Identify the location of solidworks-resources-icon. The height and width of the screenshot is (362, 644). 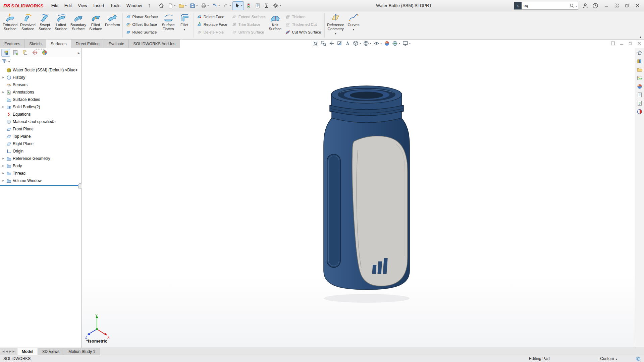
(640, 53).